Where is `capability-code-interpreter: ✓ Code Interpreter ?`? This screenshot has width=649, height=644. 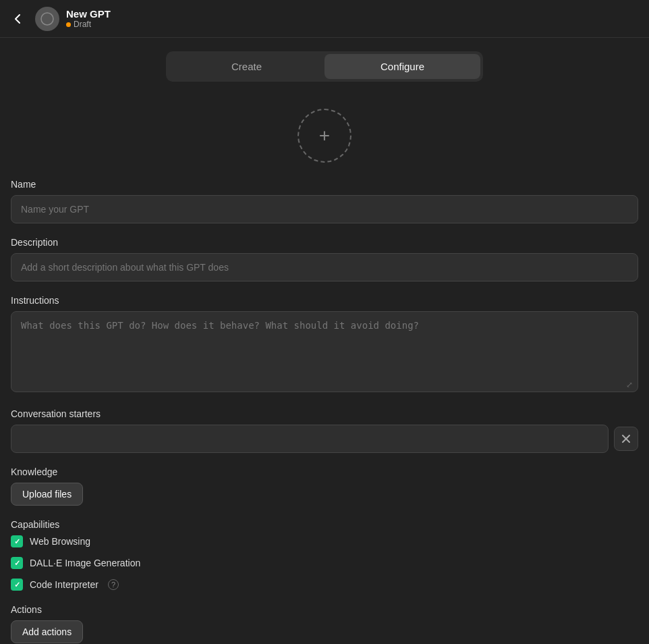
capability-code-interpreter: ✓ Code Interpreter ? is located at coordinates (324, 585).